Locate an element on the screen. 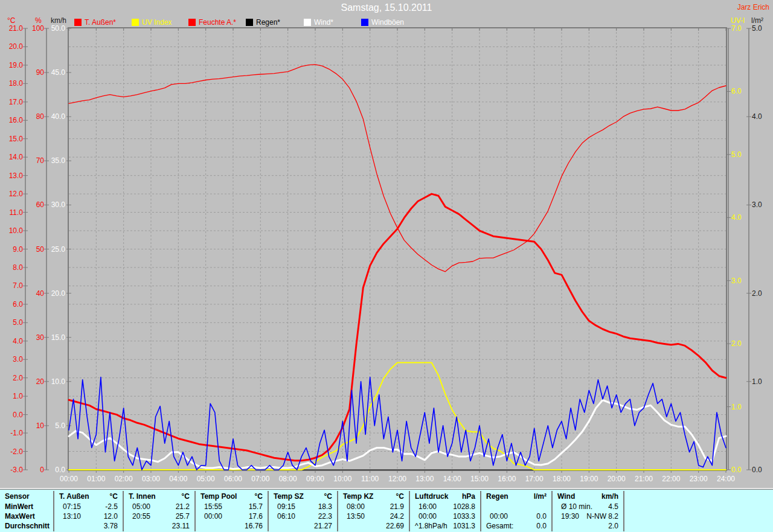  time-tick-label: 19:00 is located at coordinates (589, 479).